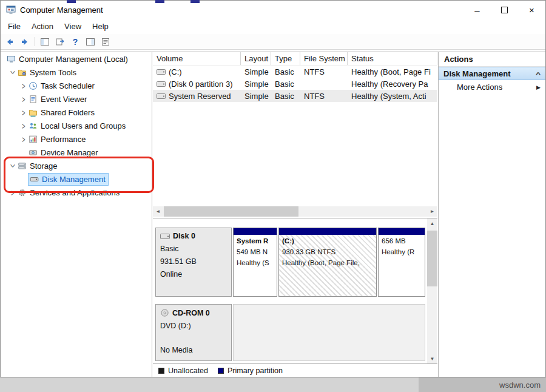 The image size is (546, 392). Describe the element at coordinates (194, 262) in the screenshot. I see `disk-size: 931.51 GB` at that location.